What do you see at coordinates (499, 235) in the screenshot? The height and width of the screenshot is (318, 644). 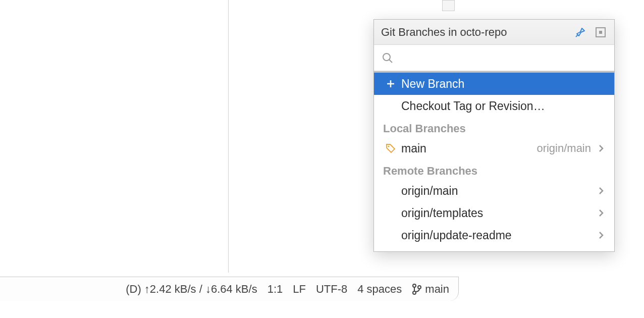 I see `remote-branch-name: origin/update-readme` at bounding box center [499, 235].